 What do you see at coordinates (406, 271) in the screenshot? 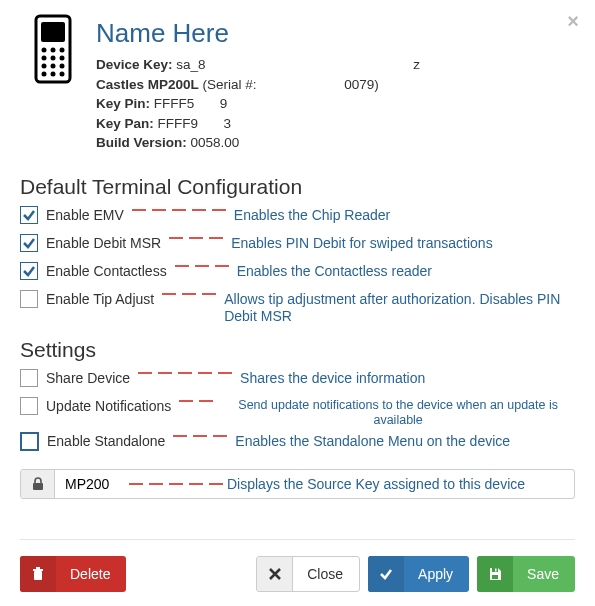
I see `desc-enable-contactless: Enables the Contactless reader` at bounding box center [406, 271].